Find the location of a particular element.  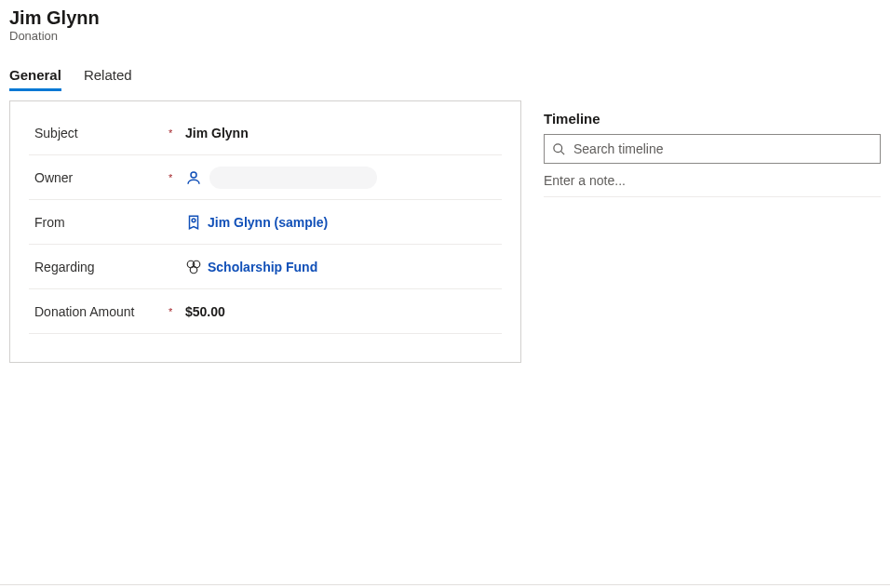

record-subtitle: Donation is located at coordinates (445, 35).